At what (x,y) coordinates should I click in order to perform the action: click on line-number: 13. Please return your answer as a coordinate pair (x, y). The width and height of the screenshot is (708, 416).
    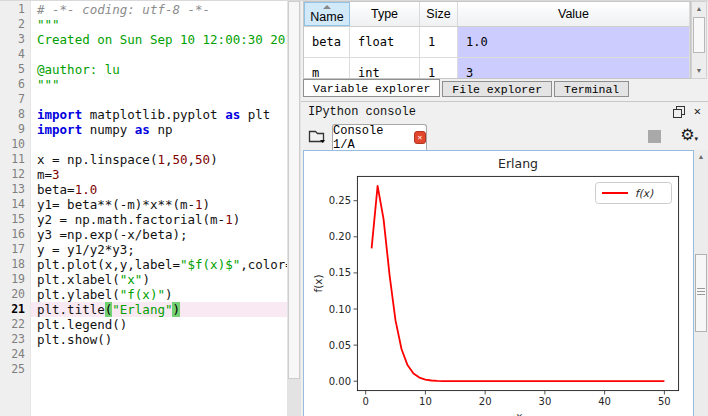
    Looking at the image, I should click on (16, 190).